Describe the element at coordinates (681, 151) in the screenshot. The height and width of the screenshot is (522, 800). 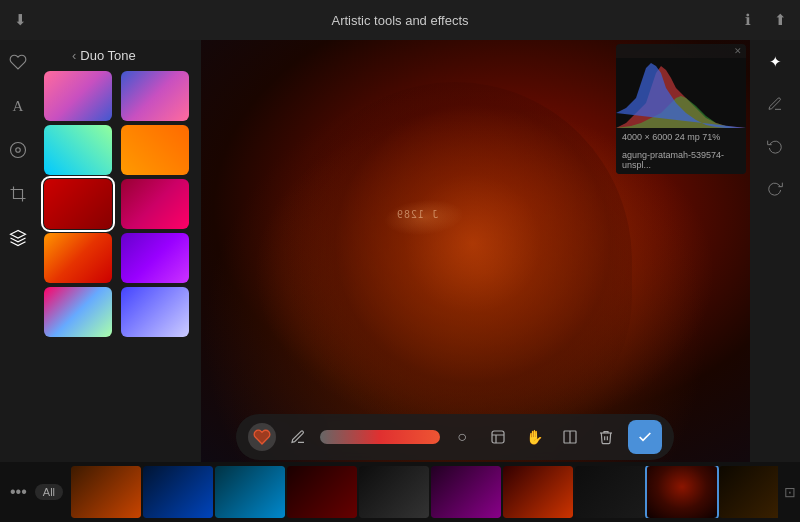
I see `histogram-info: 4000 × 6000 24 mp 71% agung-pratamah-539…` at that location.